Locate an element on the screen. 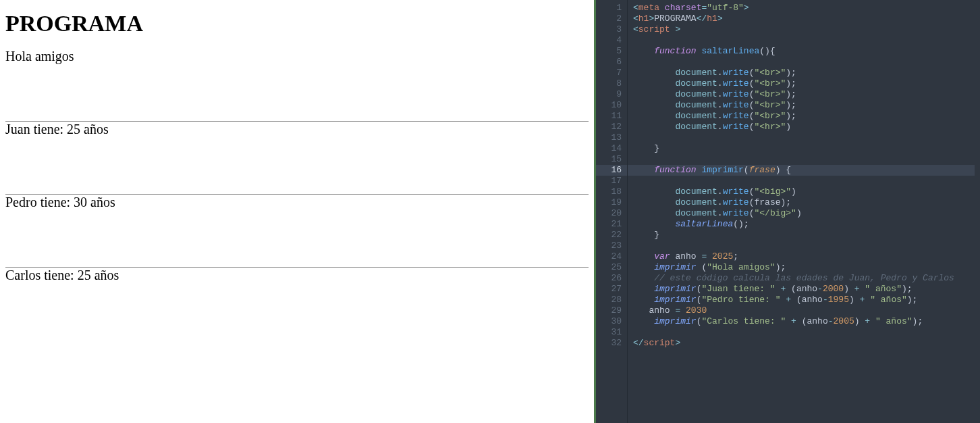 This screenshot has height=423, width=980. code-line: <meta charset="utf-8"> is located at coordinates (804, 8).